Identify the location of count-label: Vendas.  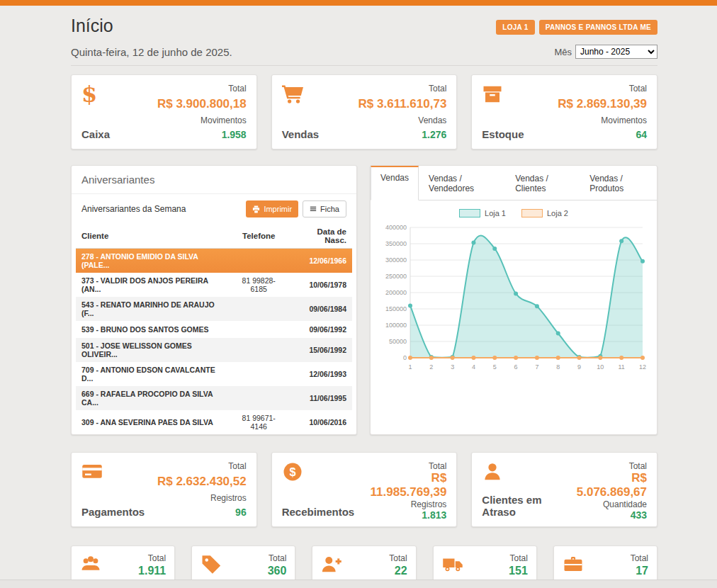
(402, 120).